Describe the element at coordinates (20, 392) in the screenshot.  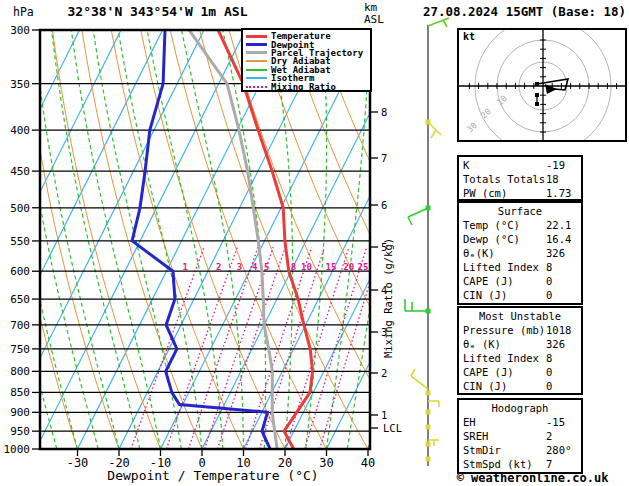
I see `svg-text: 850` at that location.